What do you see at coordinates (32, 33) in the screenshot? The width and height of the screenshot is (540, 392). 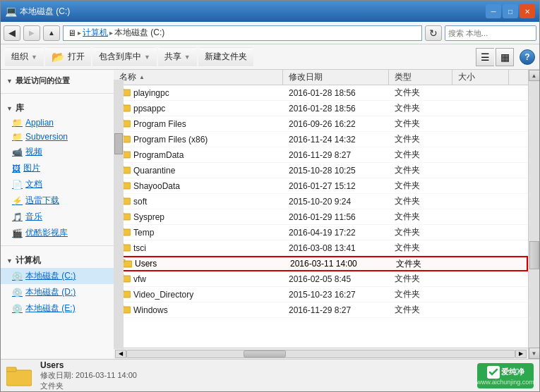 I see `forward-button: ▶` at bounding box center [32, 33].